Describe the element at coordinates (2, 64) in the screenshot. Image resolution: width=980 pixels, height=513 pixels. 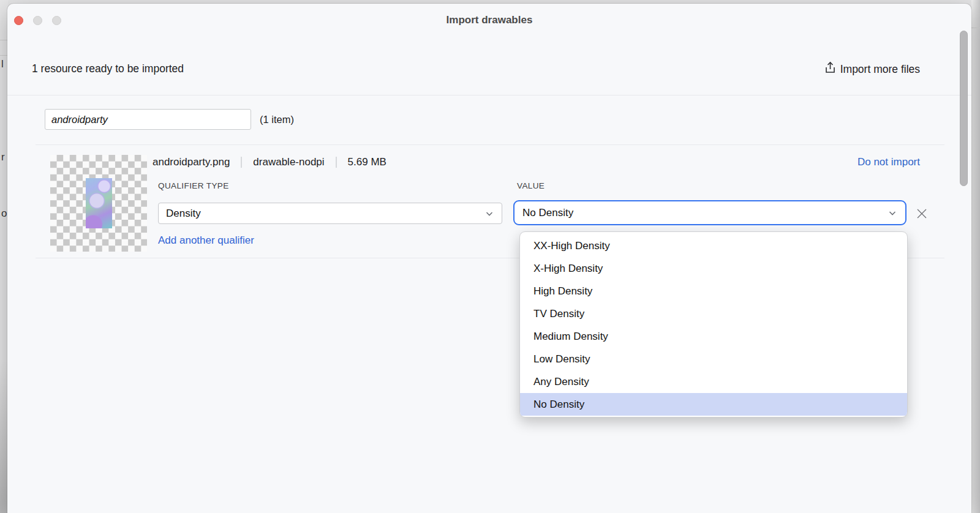
I see `background-text-fragment: l` at that location.